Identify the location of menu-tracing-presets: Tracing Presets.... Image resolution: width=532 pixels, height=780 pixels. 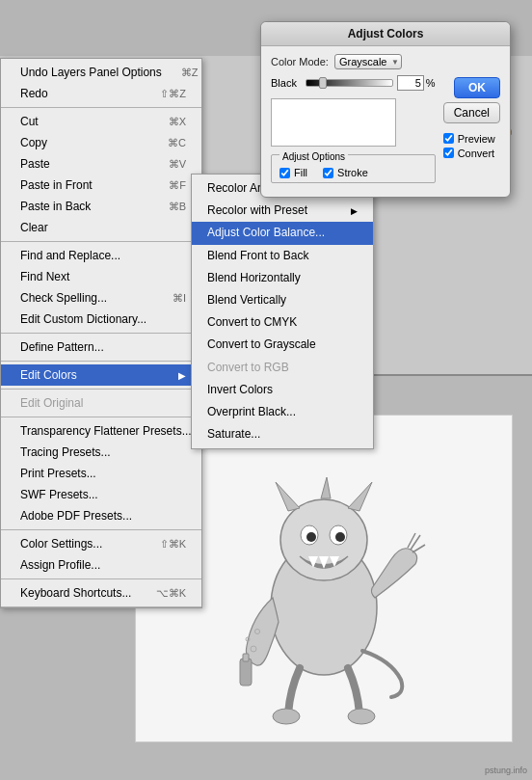
(101, 452).